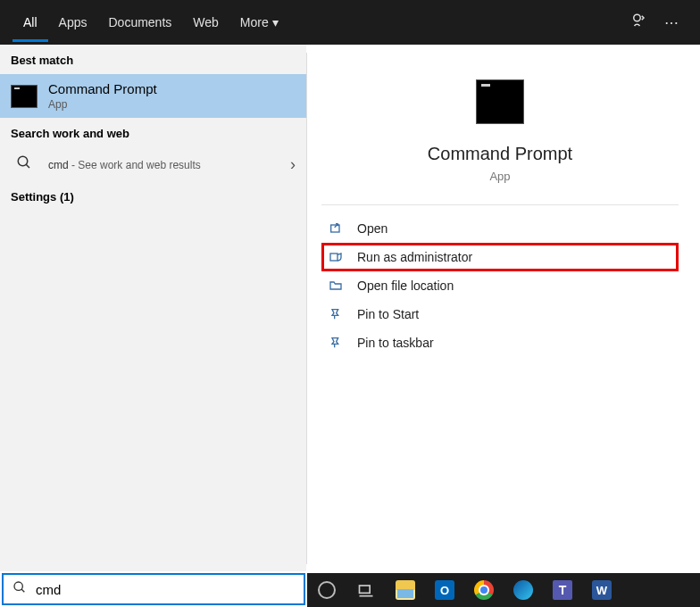 The height and width of the screenshot is (607, 700). Describe the element at coordinates (154, 96) in the screenshot. I see `result-command-prompt: Command Prompt App` at that location.